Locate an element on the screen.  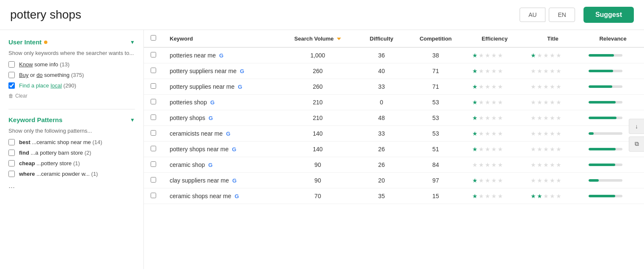
header-efficiency: Efficiency is located at coordinates (495, 39).